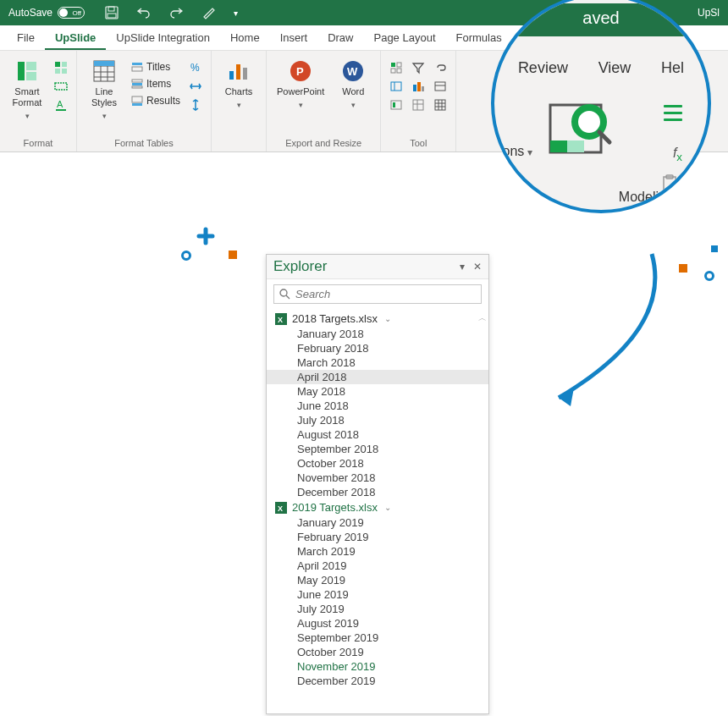  Describe the element at coordinates (378, 609) in the screenshot. I see `sheet-row: July 2019` at that location.